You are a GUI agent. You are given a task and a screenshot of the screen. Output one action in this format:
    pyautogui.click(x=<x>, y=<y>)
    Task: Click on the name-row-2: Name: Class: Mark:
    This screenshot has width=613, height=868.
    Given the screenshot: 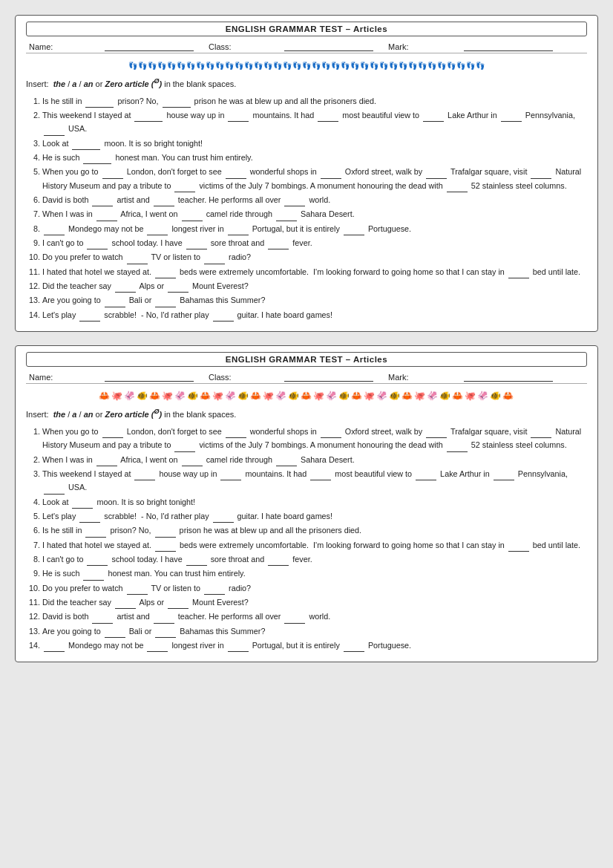 What is the action you would take?
    pyautogui.click(x=306, y=377)
    